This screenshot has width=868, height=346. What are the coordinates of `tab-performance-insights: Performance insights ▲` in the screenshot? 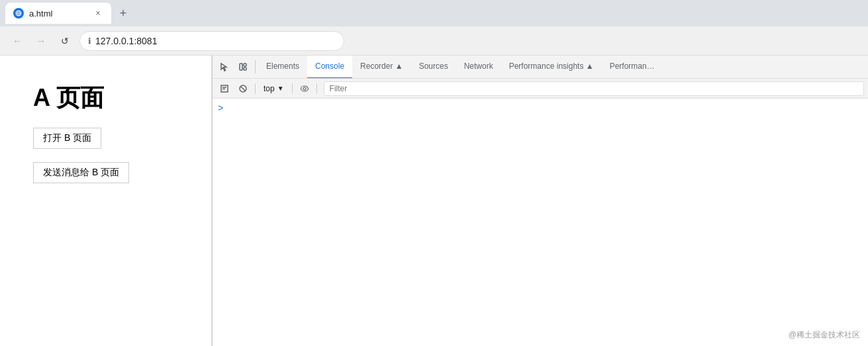 It's located at (552, 67).